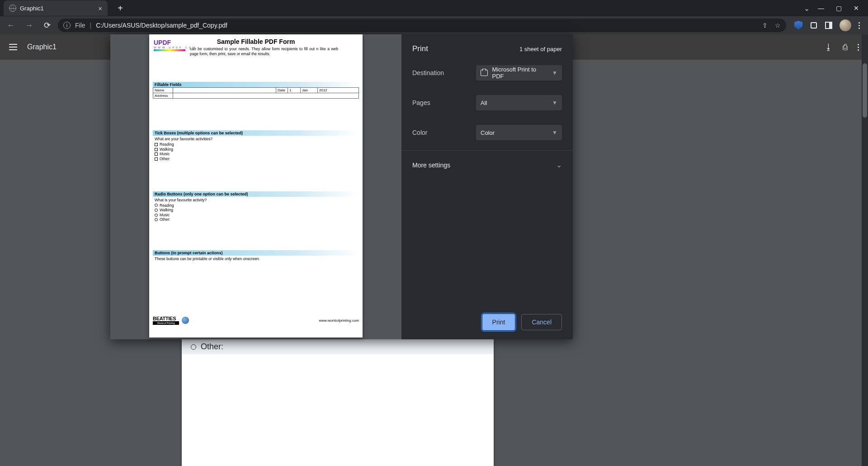  What do you see at coordinates (421, 103) in the screenshot?
I see `pages-label: Pages` at bounding box center [421, 103].